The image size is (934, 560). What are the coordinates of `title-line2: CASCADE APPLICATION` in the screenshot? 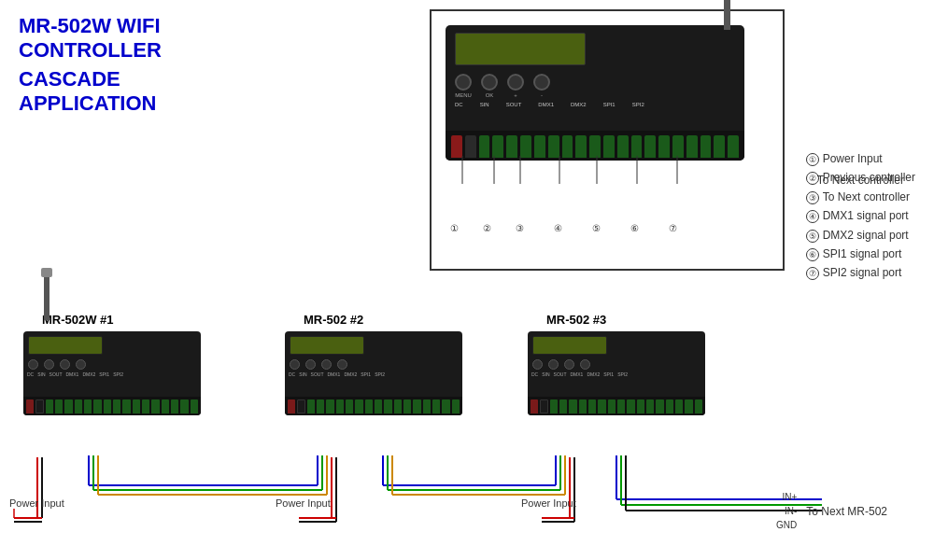 It's located at (140, 91).